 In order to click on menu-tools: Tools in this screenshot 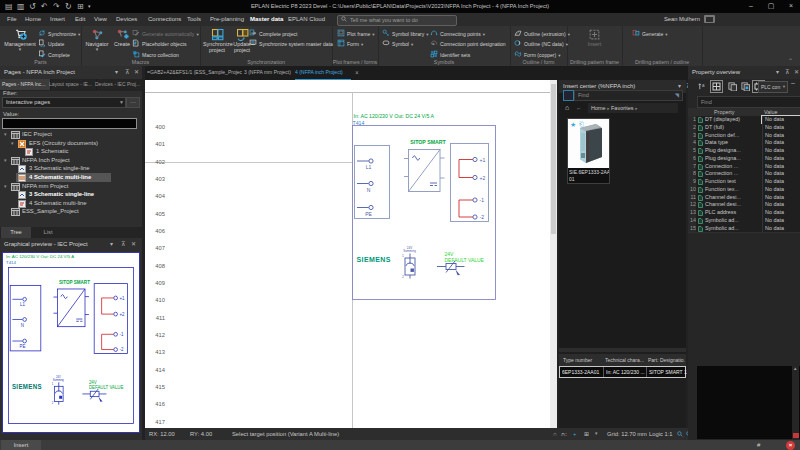, I will do `click(194, 20)`.